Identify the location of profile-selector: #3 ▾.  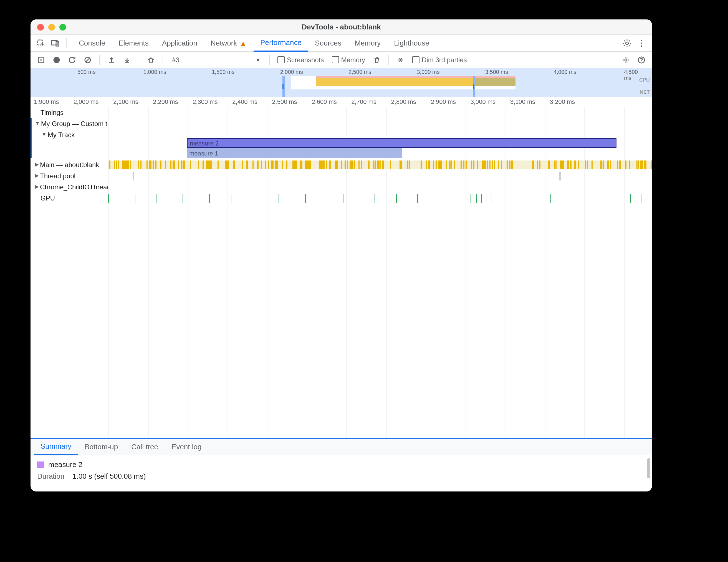
(216, 60).